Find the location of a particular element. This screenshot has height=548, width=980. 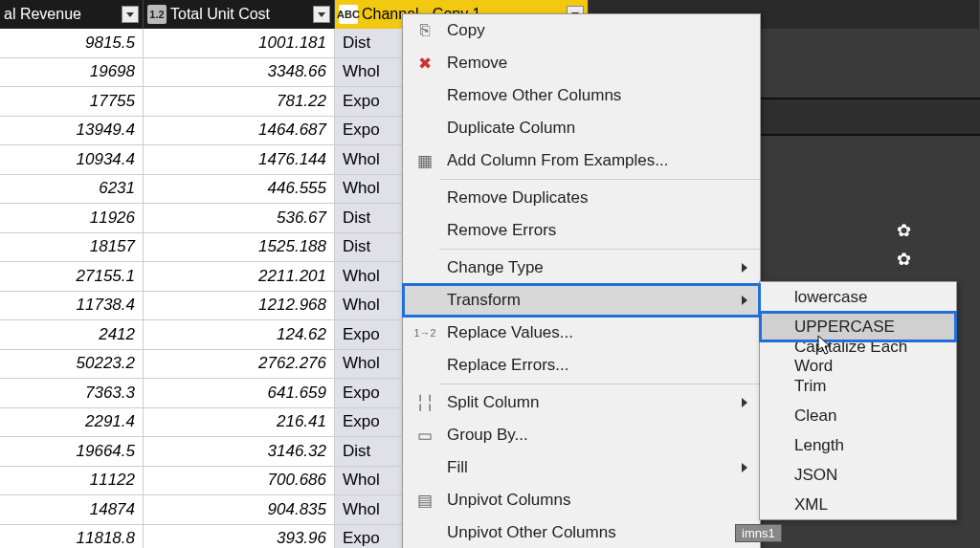

table-cell-revenue: 9815.5 is located at coordinates (72, 44).